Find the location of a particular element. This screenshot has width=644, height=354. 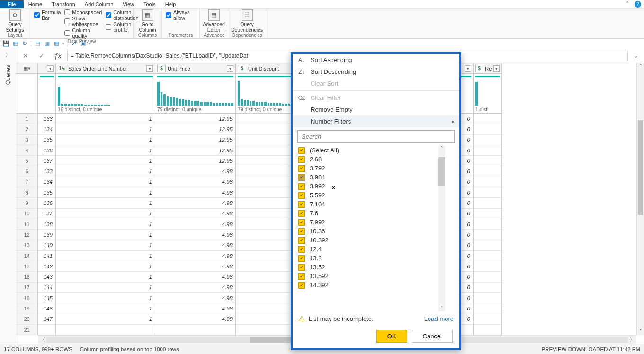

accept-formula-icon: ✓ is located at coordinates (42, 56).